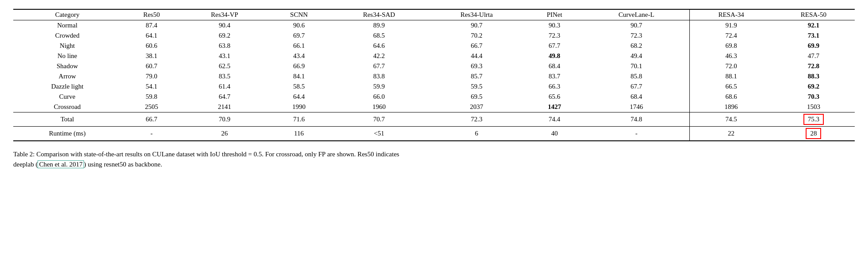 The width and height of the screenshot is (868, 279). I want to click on cell-value: 59.5, so click(477, 87).